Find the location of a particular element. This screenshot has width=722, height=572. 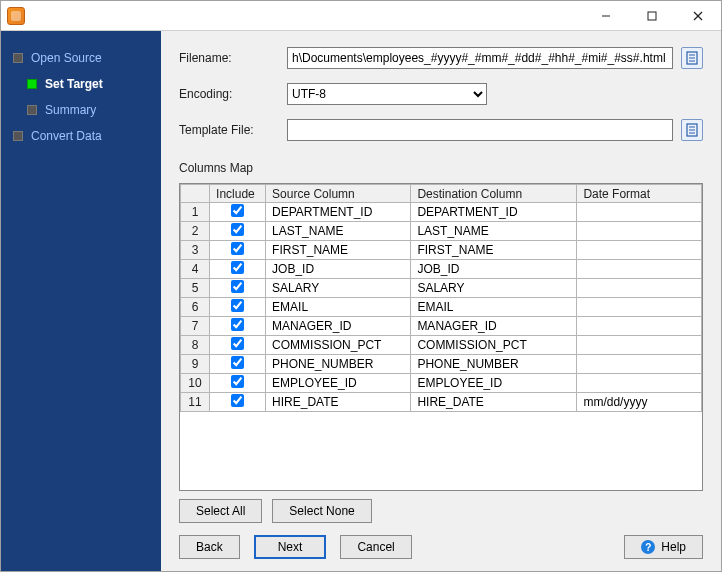

table-row: 7MANAGER_IDMANAGER_ID is located at coordinates (442, 326).